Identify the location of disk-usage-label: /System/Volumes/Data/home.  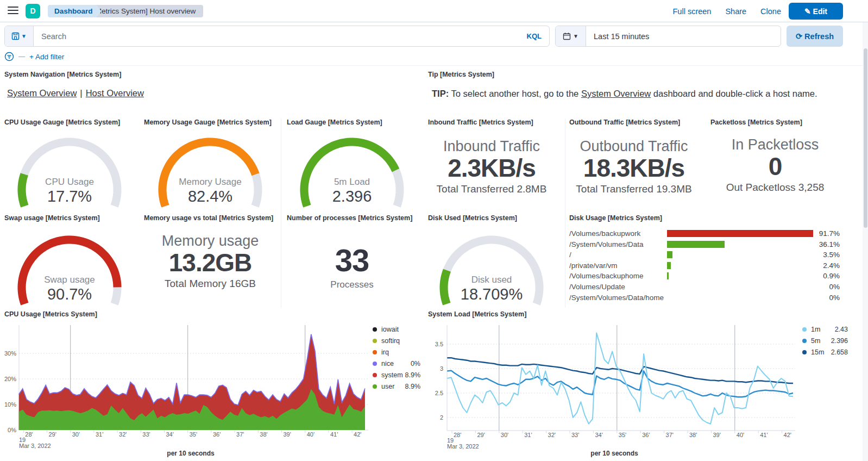
(624, 298).